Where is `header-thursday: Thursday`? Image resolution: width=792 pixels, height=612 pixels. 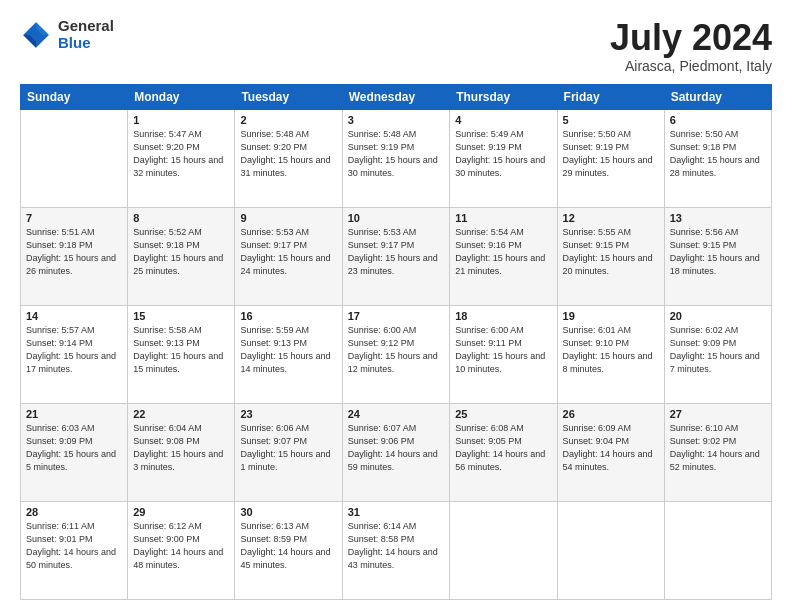
header-thursday: Thursday is located at coordinates (504, 96).